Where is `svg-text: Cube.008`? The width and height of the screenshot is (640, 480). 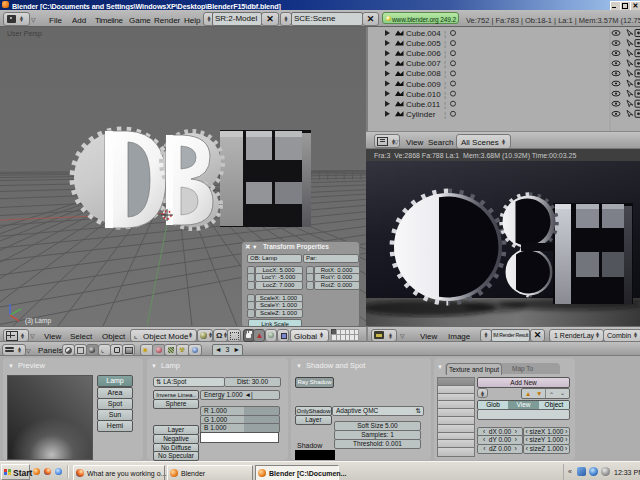
svg-text: Cube.008 is located at coordinates (424, 74).